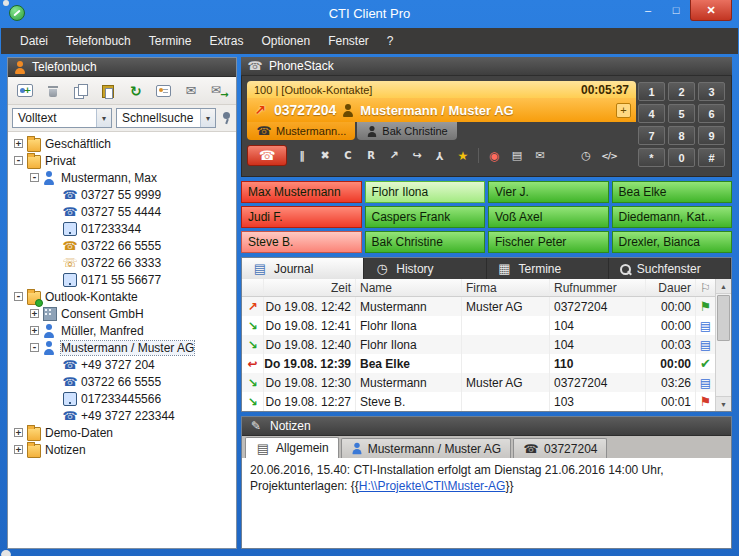 This screenshot has width=739, height=556. What do you see at coordinates (560, 448) in the screenshot?
I see `notes-tab-number: 03727204` at bounding box center [560, 448].